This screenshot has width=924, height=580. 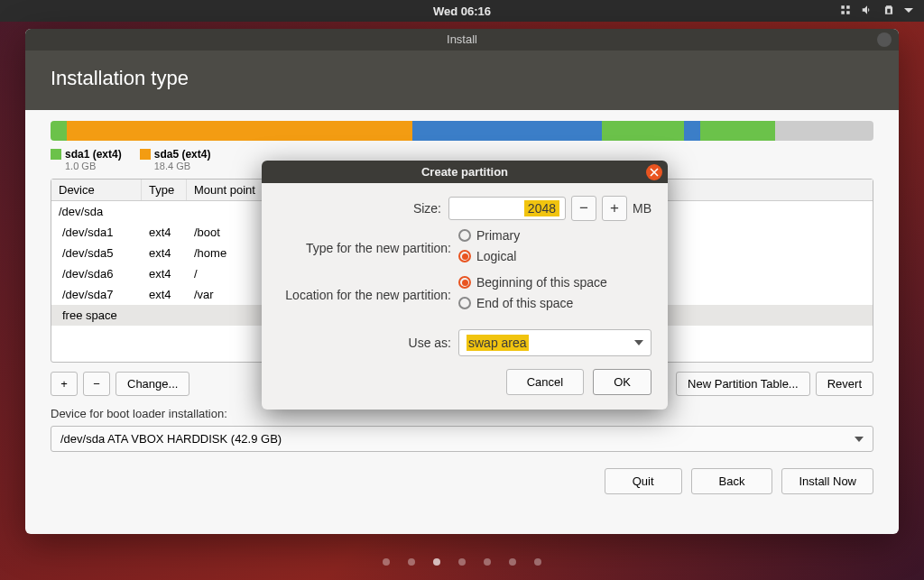 What do you see at coordinates (654, 172) in the screenshot?
I see `dialog-close-button` at bounding box center [654, 172].